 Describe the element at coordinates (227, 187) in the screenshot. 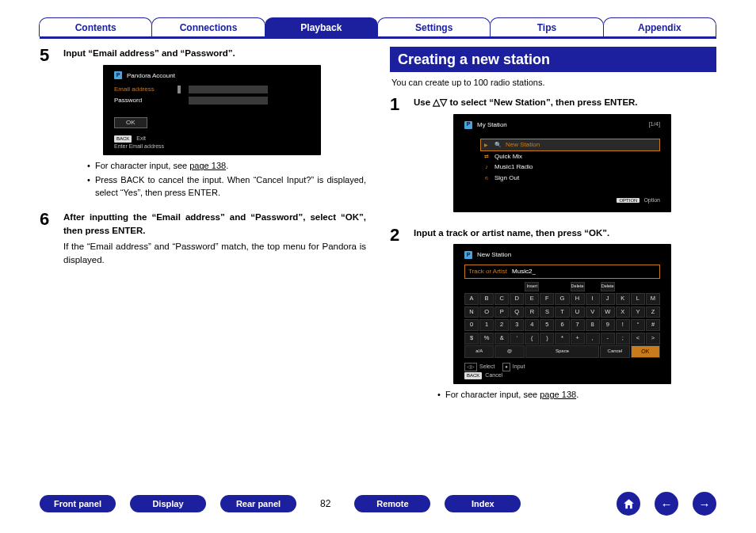

I see `step5-bullet-2: Press BACK to cancel the input. When “Ca…` at that location.